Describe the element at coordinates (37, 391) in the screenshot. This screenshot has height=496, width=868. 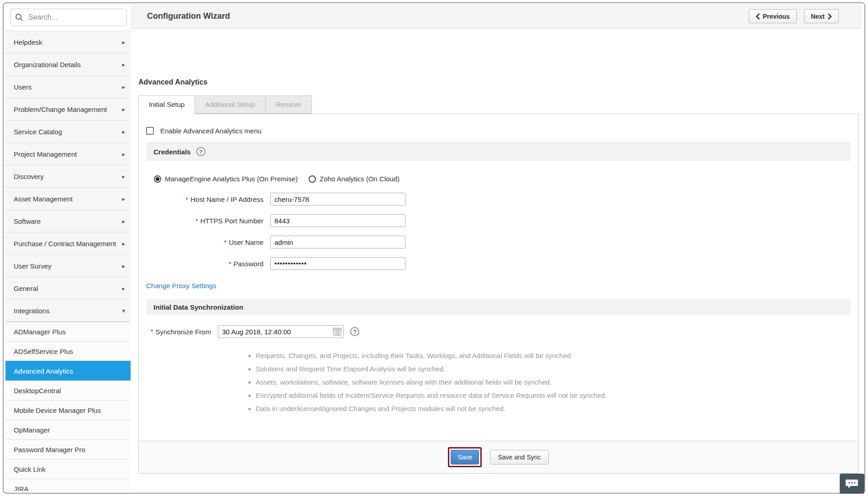
I see `sidebar-item-label: DesktopCentral` at that location.